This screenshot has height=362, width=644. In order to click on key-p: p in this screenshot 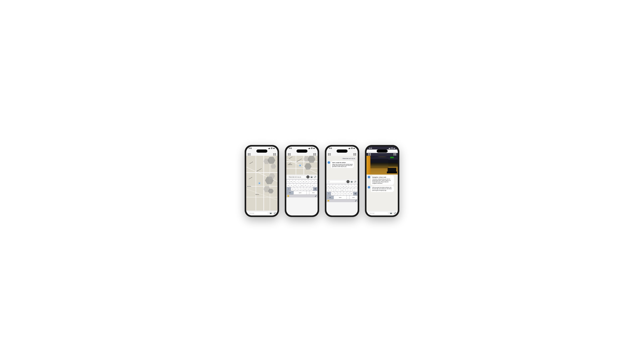, I will do `click(316, 181)`.